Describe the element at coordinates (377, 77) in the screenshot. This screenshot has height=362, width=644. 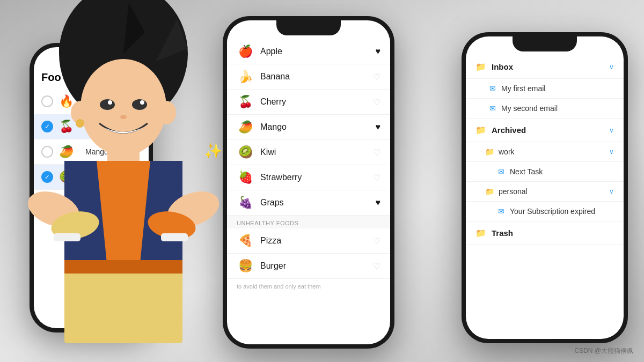
I see `banana-heart: ♡` at that location.